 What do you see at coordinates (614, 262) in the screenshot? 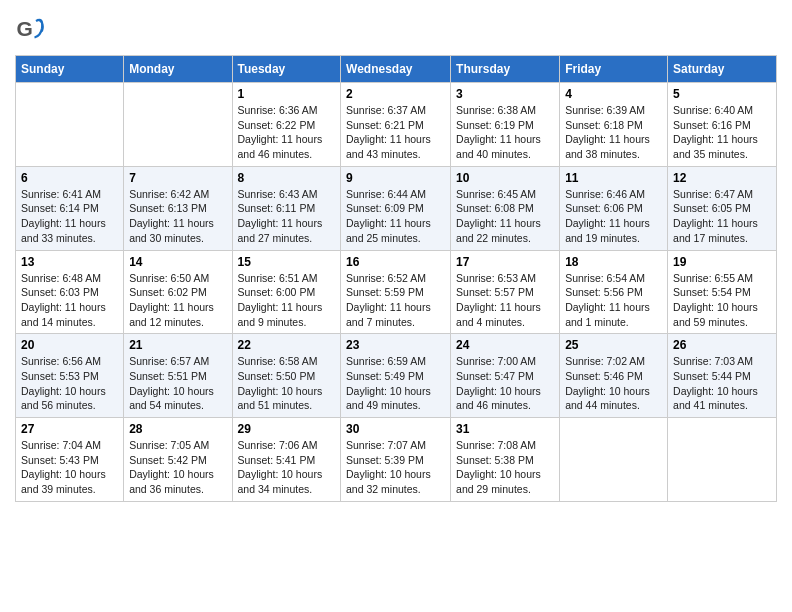
I see `day-number: 18` at bounding box center [614, 262].